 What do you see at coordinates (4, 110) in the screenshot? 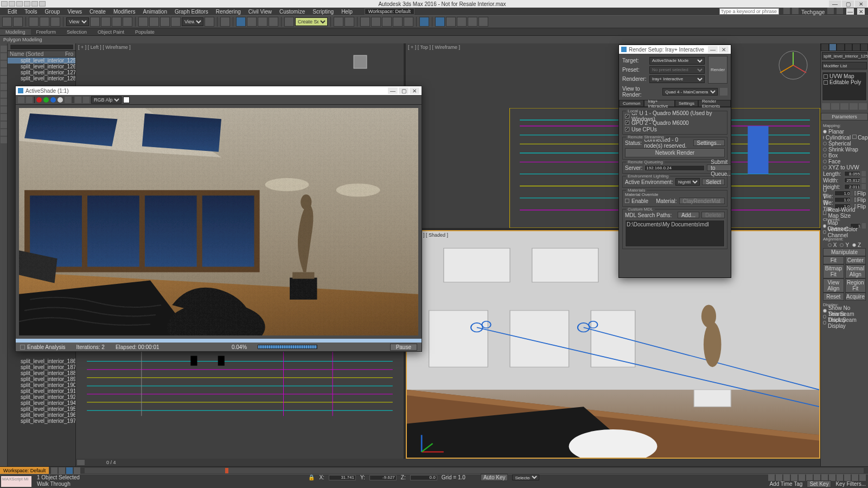
I see `filter-groups-icon` at bounding box center [4, 110].